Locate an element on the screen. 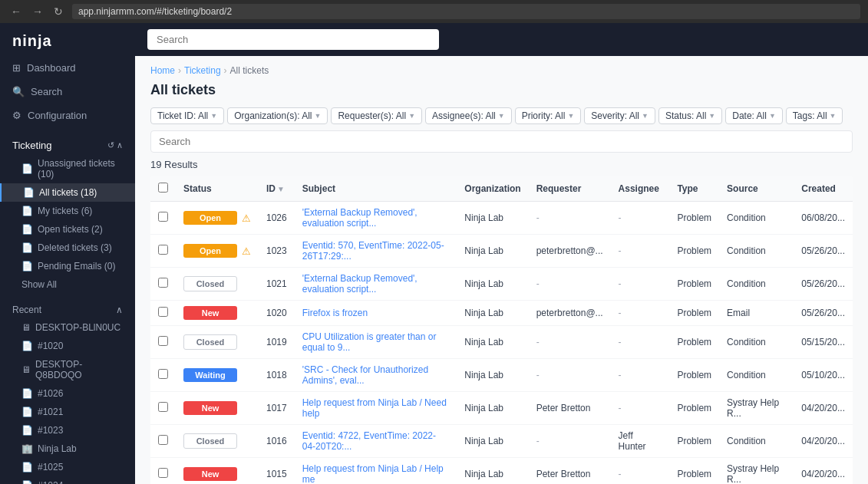 The width and height of the screenshot is (868, 484). table-row: Open ⚠ 1026 'External Backup Removed', e… is located at coordinates (502, 218).